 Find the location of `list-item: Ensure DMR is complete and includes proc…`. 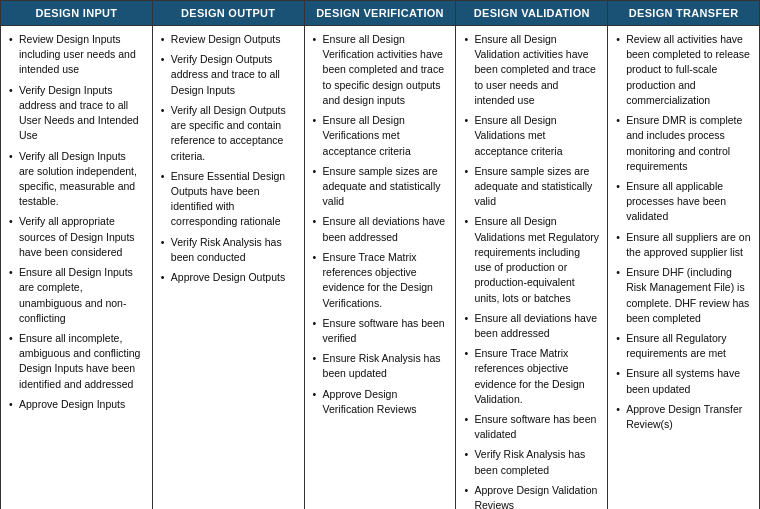

list-item: Ensure DMR is complete and includes proc… is located at coordinates (684, 144).